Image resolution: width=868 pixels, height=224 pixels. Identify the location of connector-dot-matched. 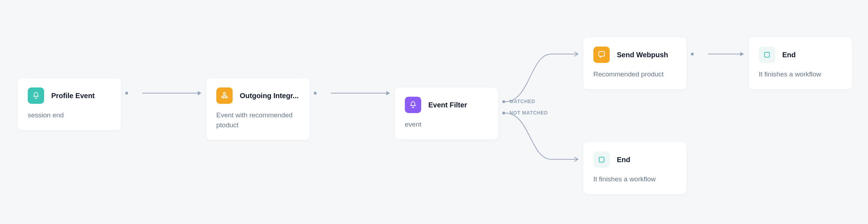
(504, 102).